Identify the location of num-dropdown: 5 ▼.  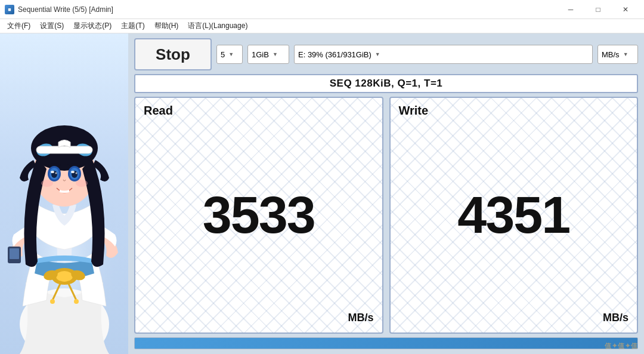
(230, 54).